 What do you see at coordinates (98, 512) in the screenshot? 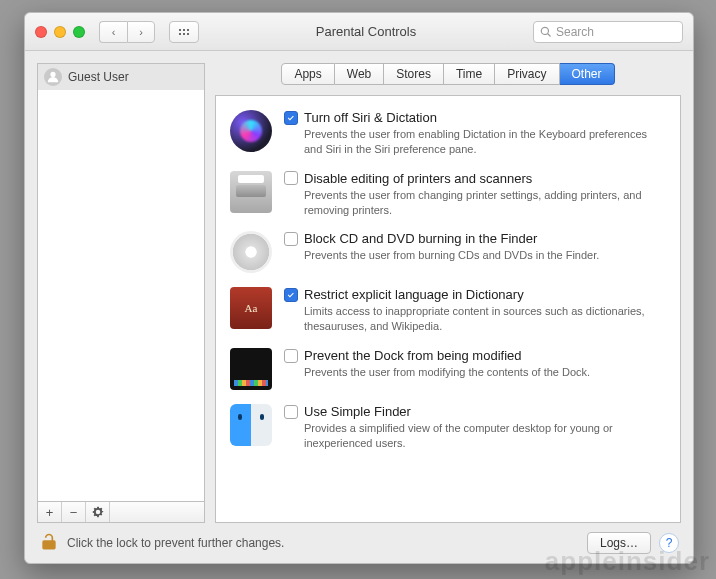
I see `actions-menu-button` at bounding box center [98, 512].